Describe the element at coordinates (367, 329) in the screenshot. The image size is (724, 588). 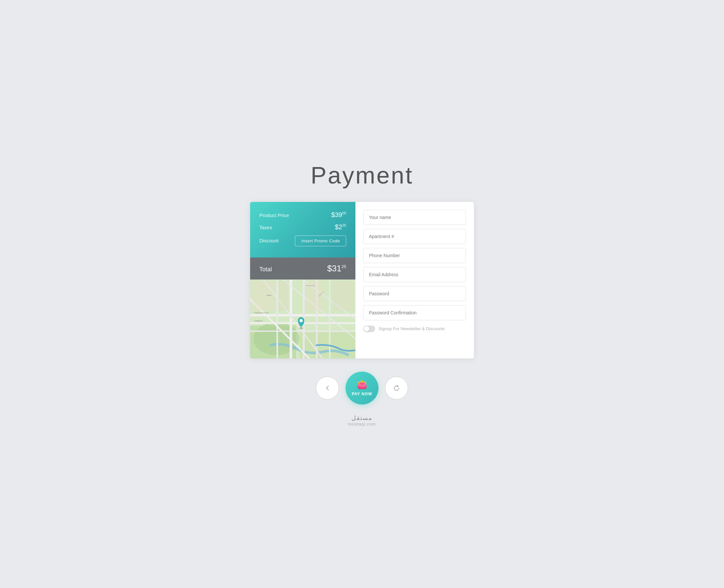
I see `toggle-knob` at that location.